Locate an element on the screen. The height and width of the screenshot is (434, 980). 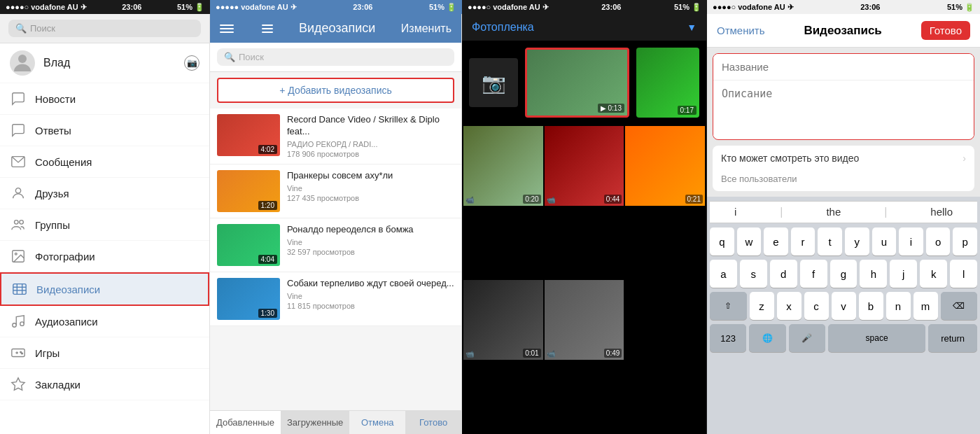
space-key: space is located at coordinates (876, 338).